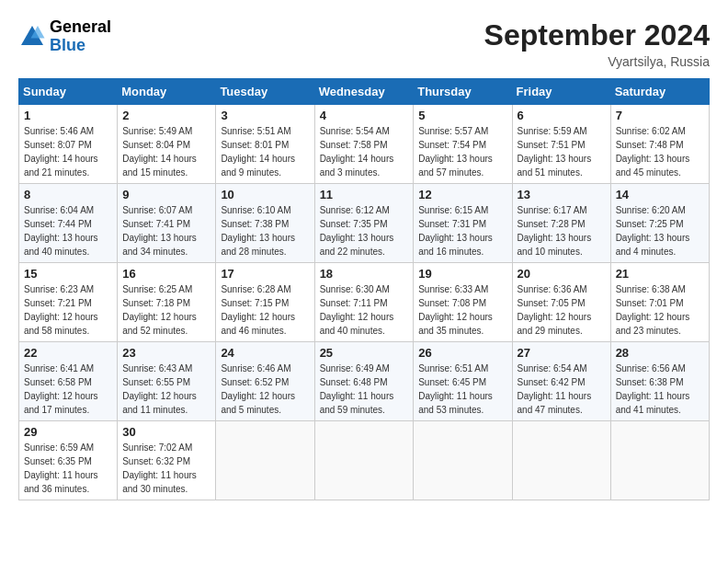 Image resolution: width=728 pixels, height=563 pixels. I want to click on day-number: 5, so click(462, 116).